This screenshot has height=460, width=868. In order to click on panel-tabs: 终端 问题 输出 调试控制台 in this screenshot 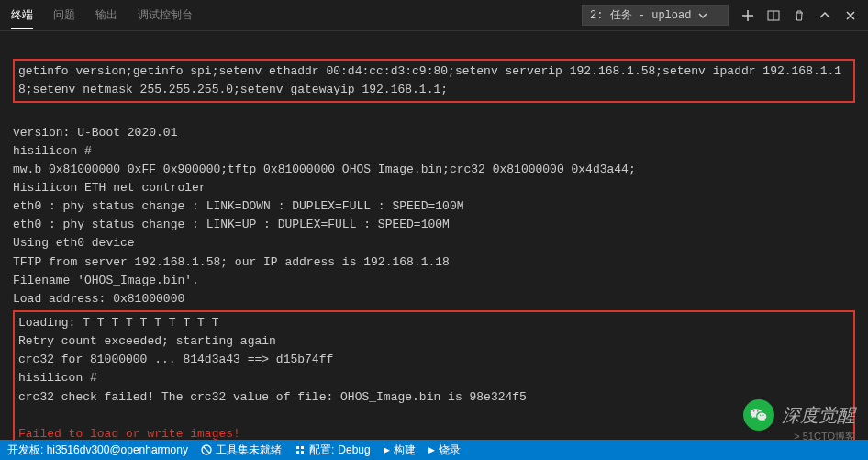, I will do `click(102, 16)`.